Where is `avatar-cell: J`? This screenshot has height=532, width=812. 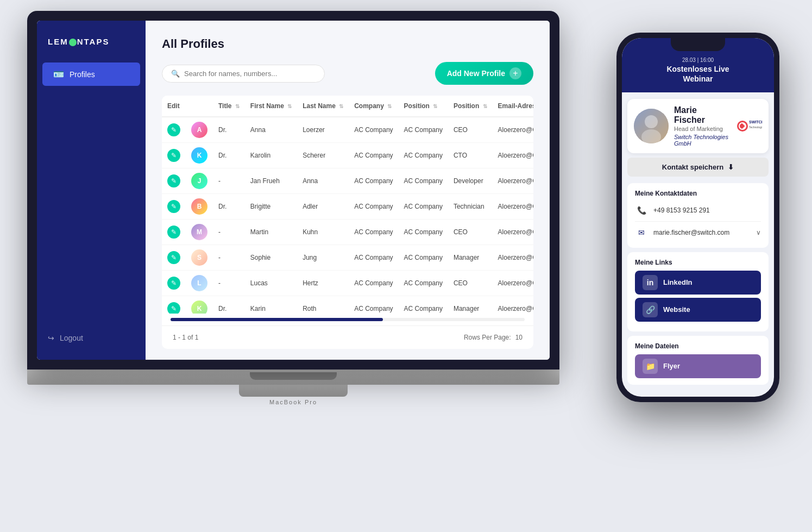 avatar-cell: J is located at coordinates (199, 181).